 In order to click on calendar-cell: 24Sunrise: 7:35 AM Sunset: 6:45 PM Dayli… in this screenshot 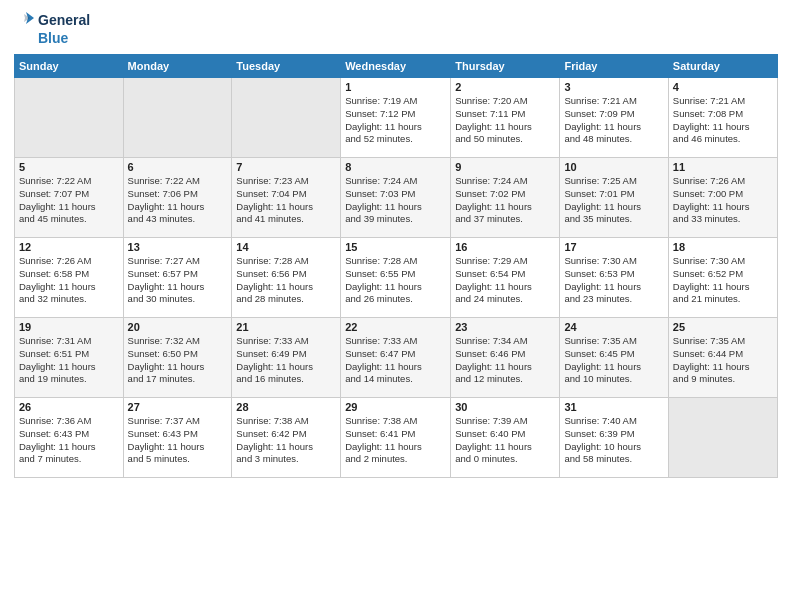, I will do `click(614, 358)`.